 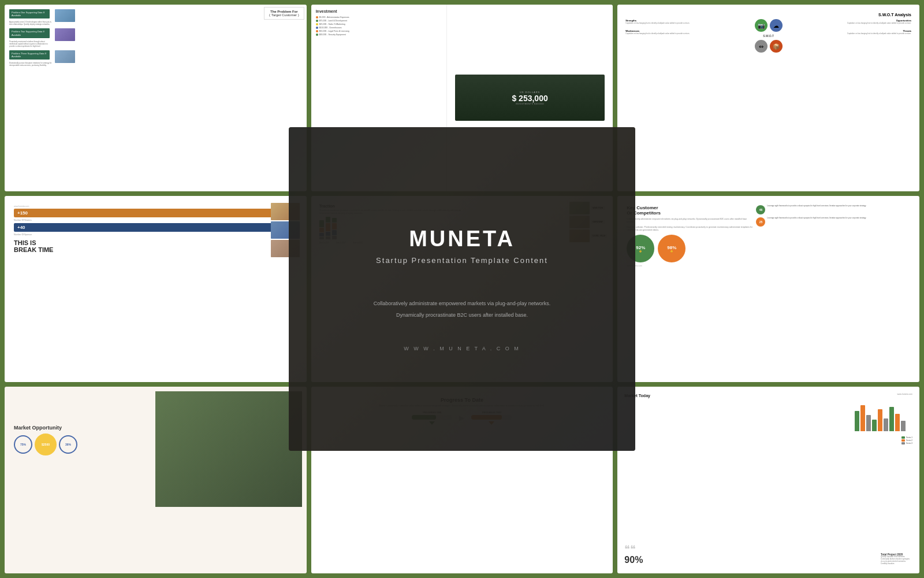 I want to click on legend-2: Series 2, so click(x=909, y=440).